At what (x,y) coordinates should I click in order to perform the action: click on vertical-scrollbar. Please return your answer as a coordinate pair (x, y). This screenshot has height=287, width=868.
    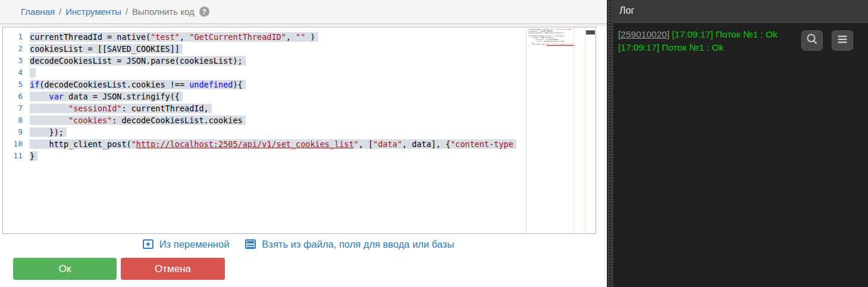
    Looking at the image, I should click on (590, 130).